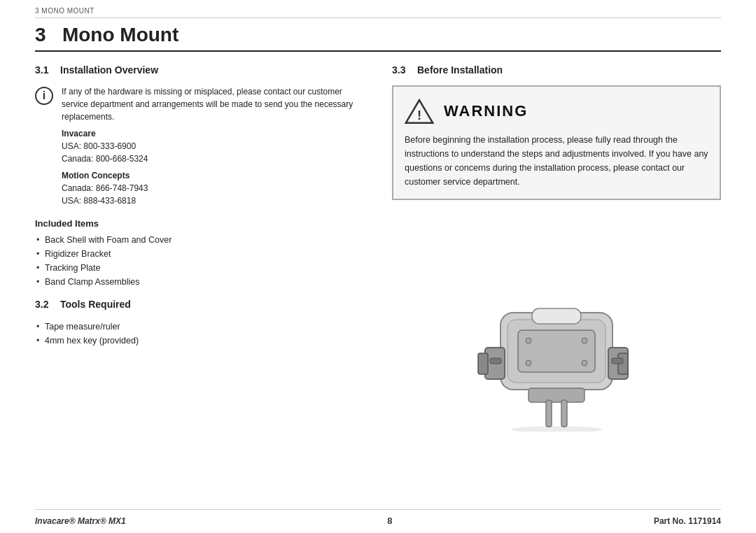  Describe the element at coordinates (80, 521) in the screenshot. I see `footer-brand: Invacare® Matrx® MX1` at that location.